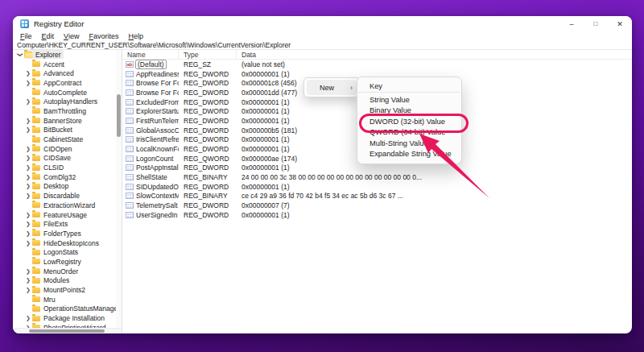 This screenshot has width=644, height=352. What do you see at coordinates (68, 101) in the screenshot?
I see `tree-item-autoplayhandlers: ❯AutoplayHandlers` at bounding box center [68, 101].